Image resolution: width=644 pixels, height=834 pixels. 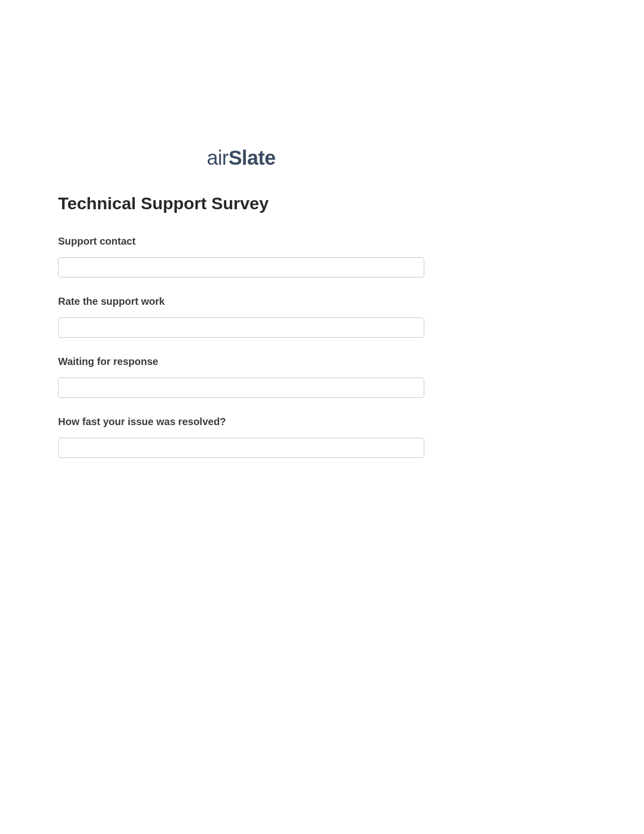 What do you see at coordinates (241, 437) in the screenshot?
I see `field-group-resolution-speed: How fast your issue was resolved?` at bounding box center [241, 437].